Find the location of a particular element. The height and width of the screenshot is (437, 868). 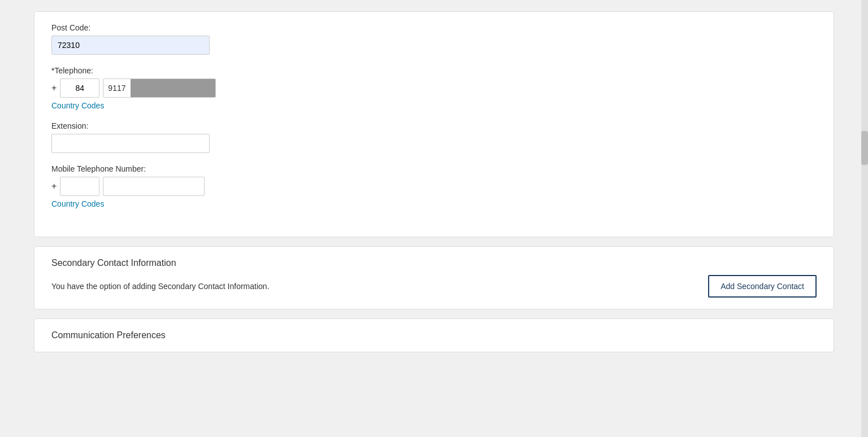

telephone-number-field: 9117 is located at coordinates (159, 88).